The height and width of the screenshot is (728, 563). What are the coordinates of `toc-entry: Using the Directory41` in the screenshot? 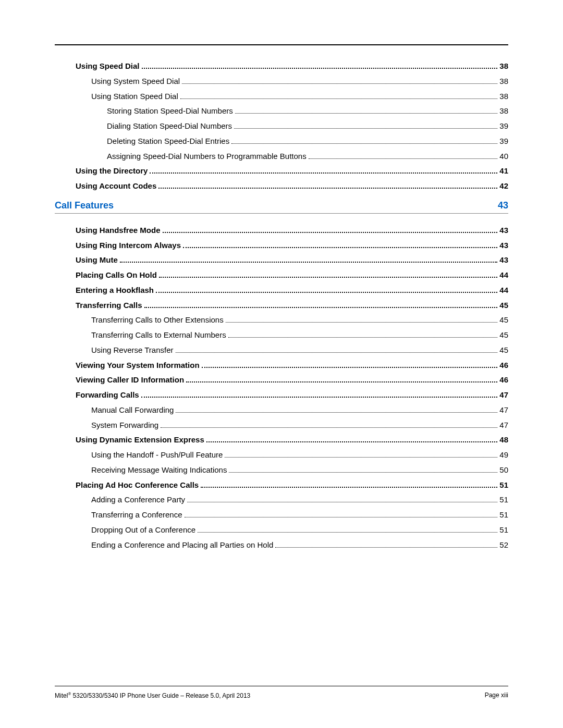 It's located at (282, 171).